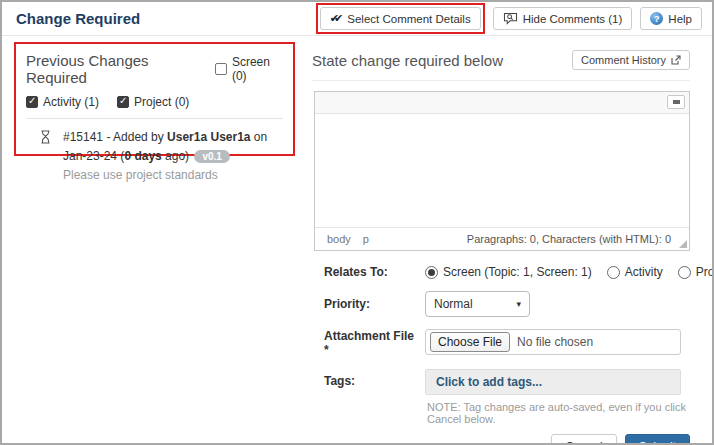  What do you see at coordinates (142, 156) in the screenshot?
I see `comment-age: 0 days` at bounding box center [142, 156].